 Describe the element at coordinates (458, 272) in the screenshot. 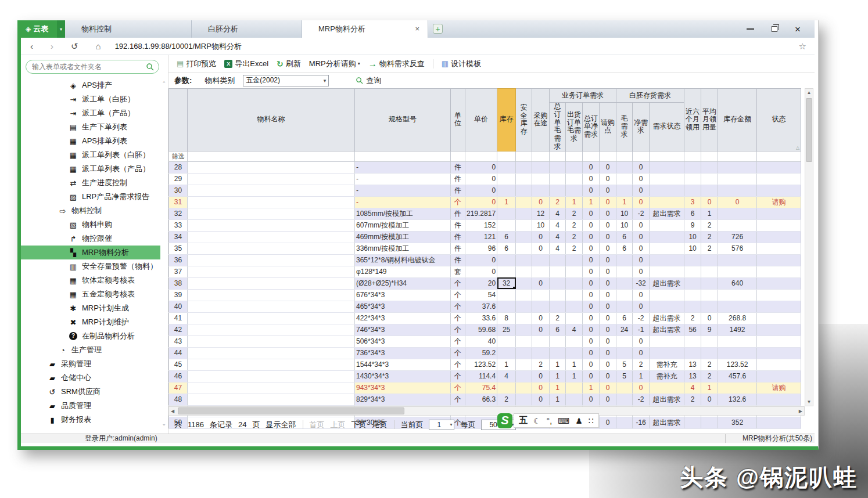

I see `cell-unit: 套` at that location.